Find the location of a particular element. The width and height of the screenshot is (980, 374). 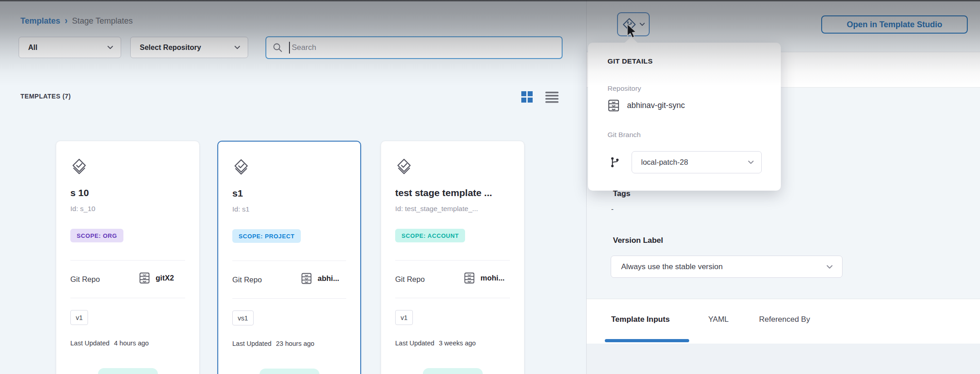

top-edge-strip is located at coordinates (490, 1).